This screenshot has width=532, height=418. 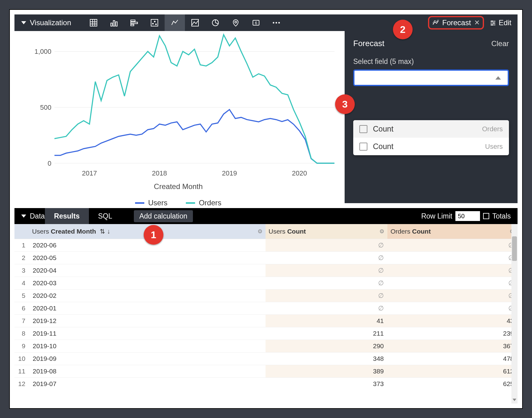 What do you see at coordinates (154, 23) in the screenshot?
I see `scatter-chart-icon` at bounding box center [154, 23].